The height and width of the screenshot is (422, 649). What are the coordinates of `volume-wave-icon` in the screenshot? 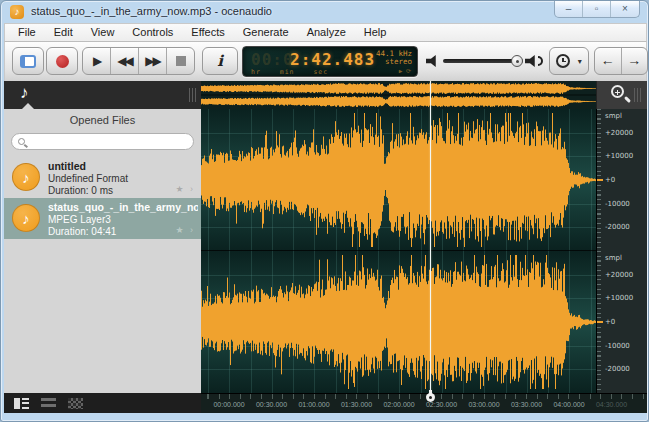 It's located at (540, 61).